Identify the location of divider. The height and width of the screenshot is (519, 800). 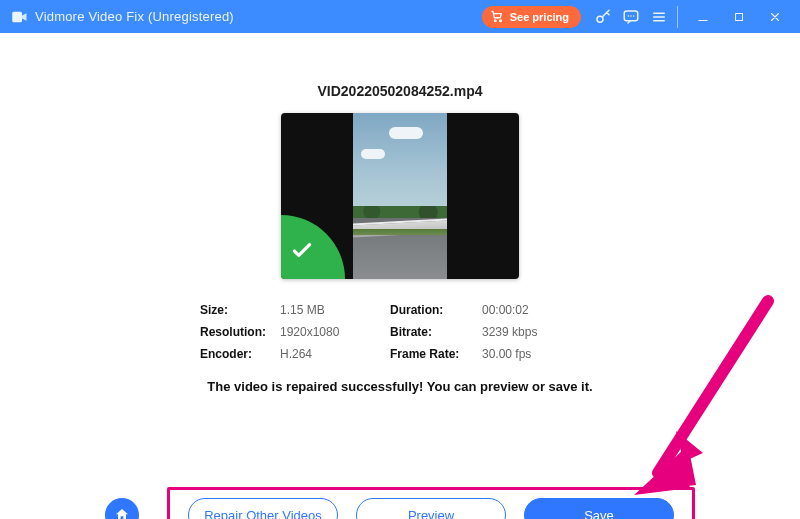
(678, 17).